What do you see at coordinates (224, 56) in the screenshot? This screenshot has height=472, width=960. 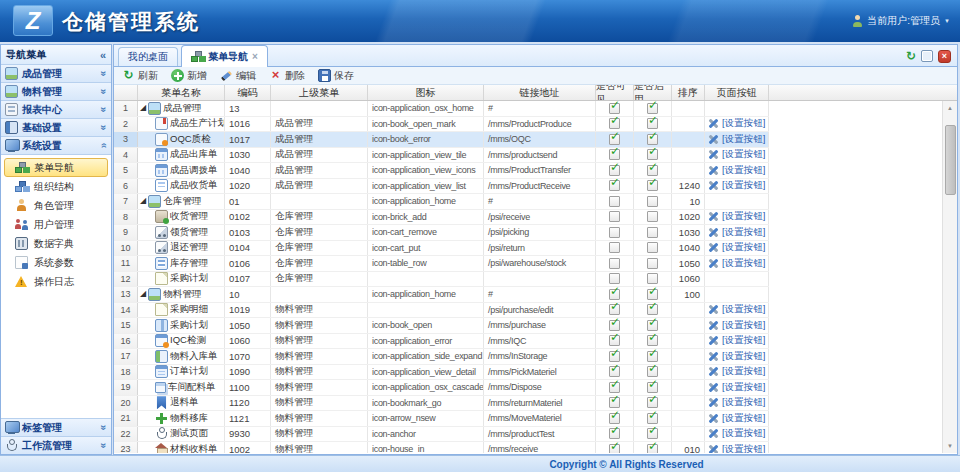 I see `tab-menu-navigation: 菜单导航 ×` at bounding box center [224, 56].